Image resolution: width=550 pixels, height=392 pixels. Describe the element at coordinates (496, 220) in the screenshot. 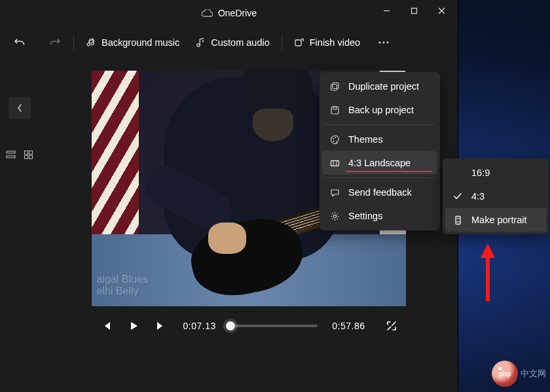

I see `submenu-make-portrait: Make portrait` at that location.